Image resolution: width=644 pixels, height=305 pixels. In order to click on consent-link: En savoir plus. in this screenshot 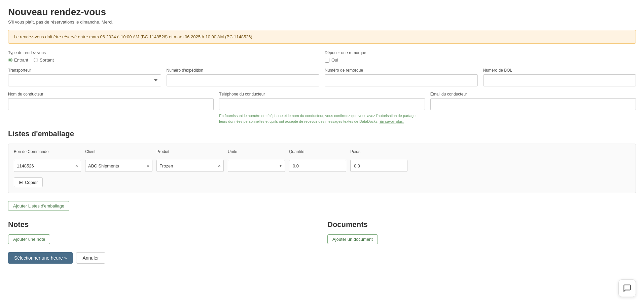, I will do `click(392, 121)`.